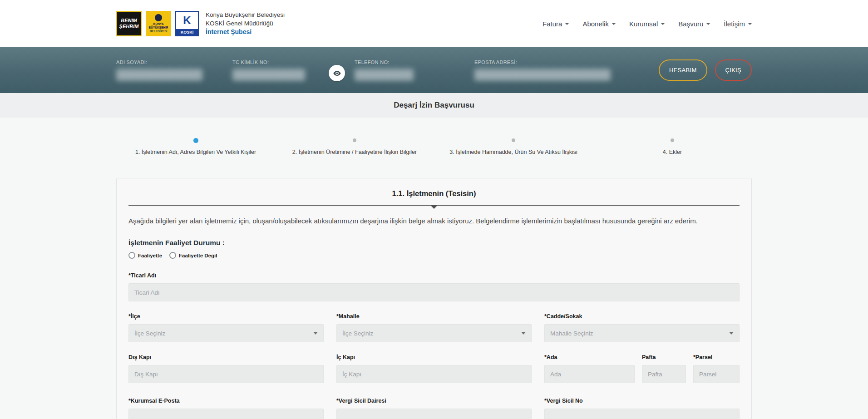 This screenshot has height=419, width=868. I want to click on ticari-adi-input, so click(434, 292).